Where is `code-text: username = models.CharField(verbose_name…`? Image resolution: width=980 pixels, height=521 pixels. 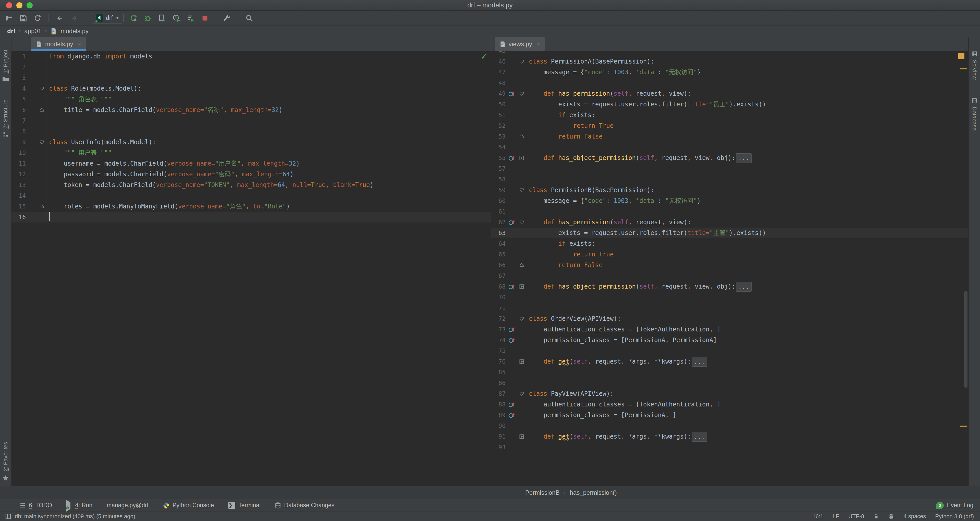 code-text: username = models.CharField(verbose_name… is located at coordinates (269, 164).